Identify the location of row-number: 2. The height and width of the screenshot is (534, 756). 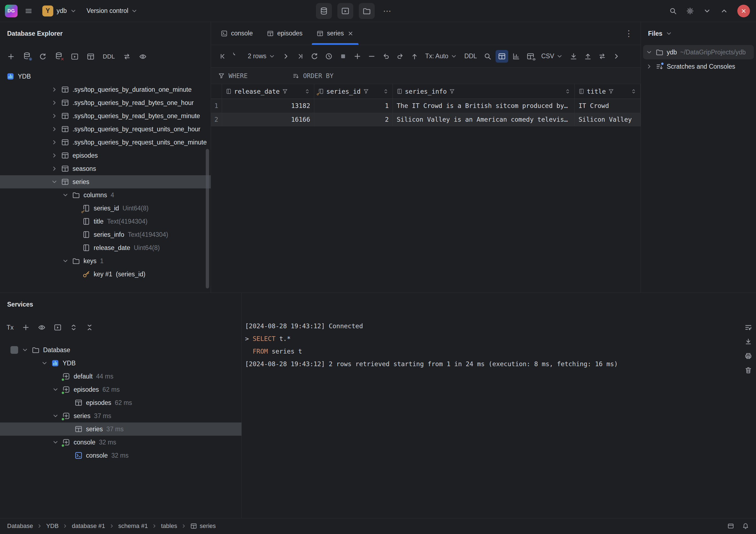
(217, 120).